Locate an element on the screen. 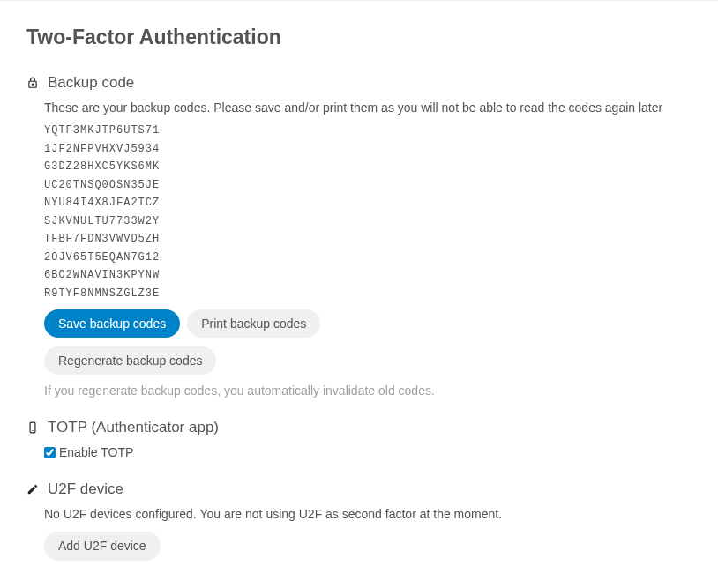 This screenshot has width=718, height=588. backup-code-item: UC20TNSQ0OSN35JE is located at coordinates (368, 185).